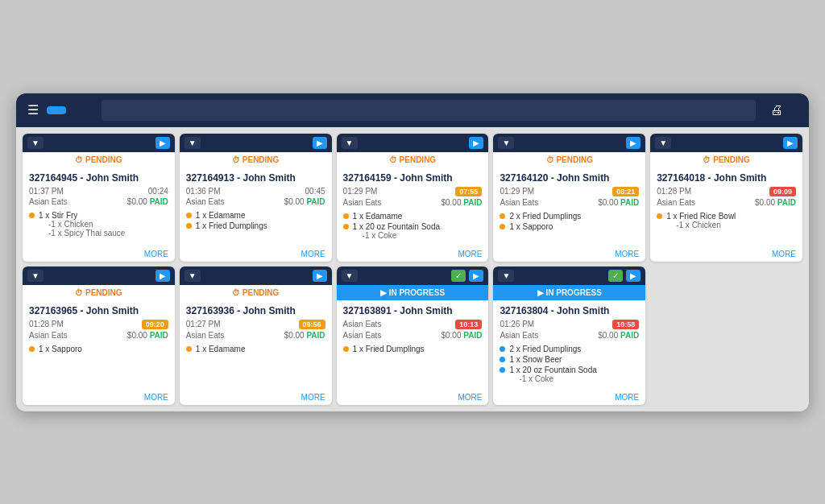  What do you see at coordinates (396, 231) in the screenshot?
I see `item-text: 1 x 20 oz Fountain Soda-1 x Coke` at bounding box center [396, 231].